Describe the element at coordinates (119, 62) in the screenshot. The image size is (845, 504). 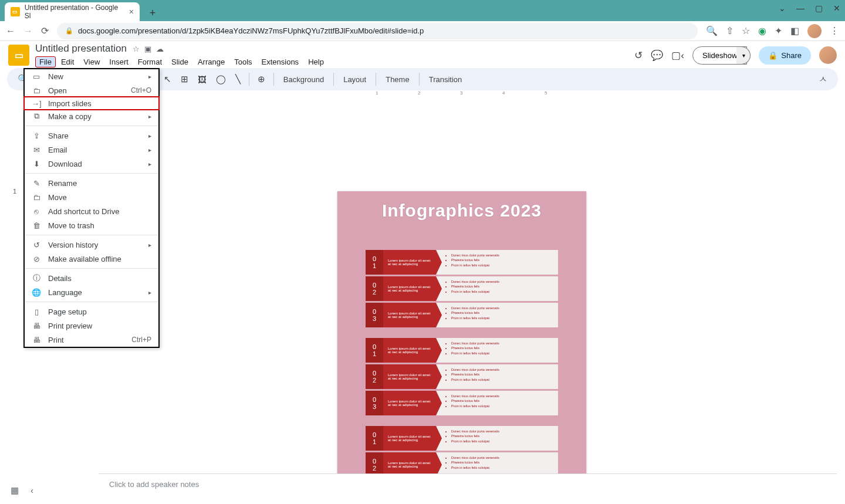
I see `menu-insert: Insert` at that location.